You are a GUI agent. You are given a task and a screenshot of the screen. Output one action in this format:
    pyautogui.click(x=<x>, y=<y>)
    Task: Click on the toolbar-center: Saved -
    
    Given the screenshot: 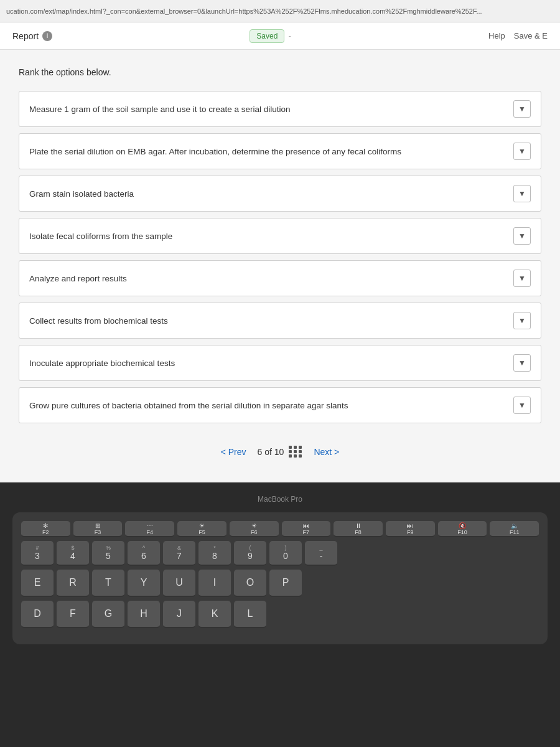 What is the action you would take?
    pyautogui.click(x=270, y=36)
    